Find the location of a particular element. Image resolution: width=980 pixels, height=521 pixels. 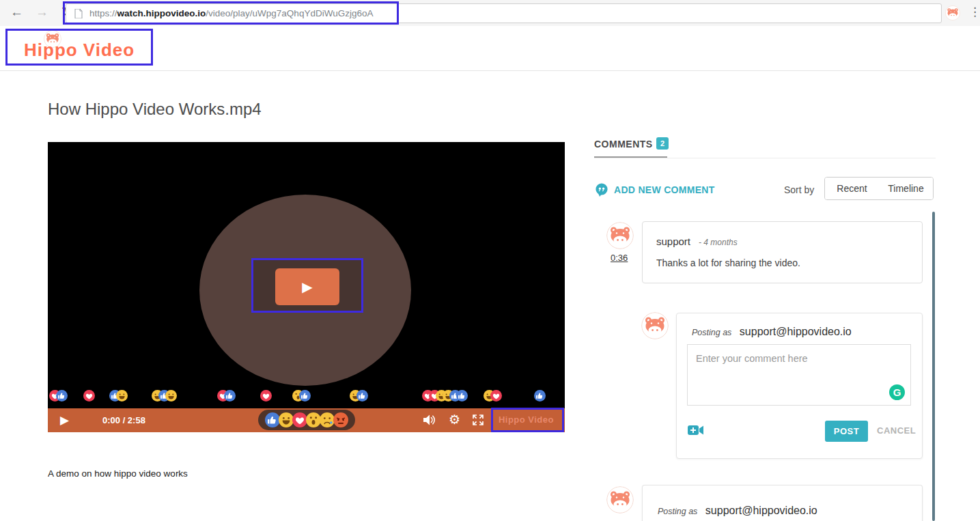

comment-author: support is located at coordinates (673, 242).